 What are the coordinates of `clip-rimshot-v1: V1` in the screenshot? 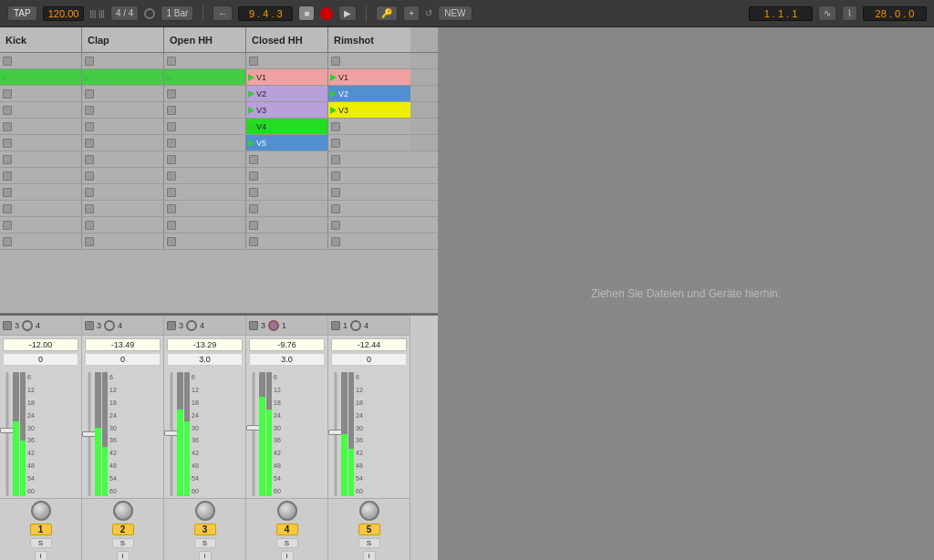 It's located at (369, 77).